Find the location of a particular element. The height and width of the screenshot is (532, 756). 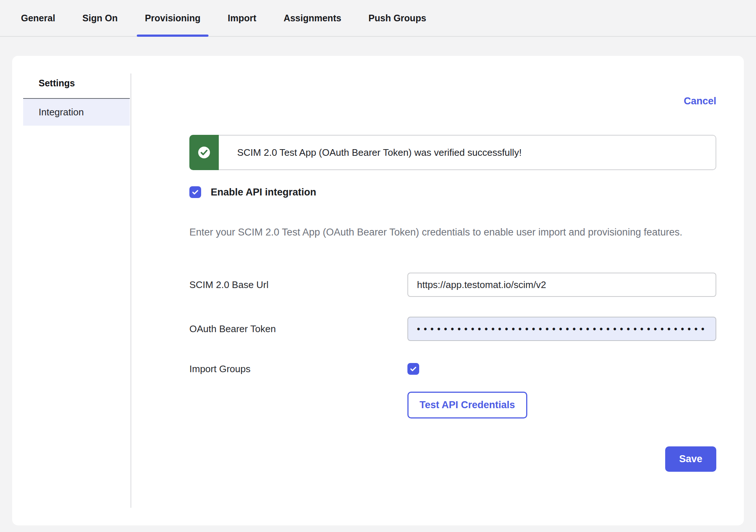

tab-assignments: Assignments is located at coordinates (313, 18).